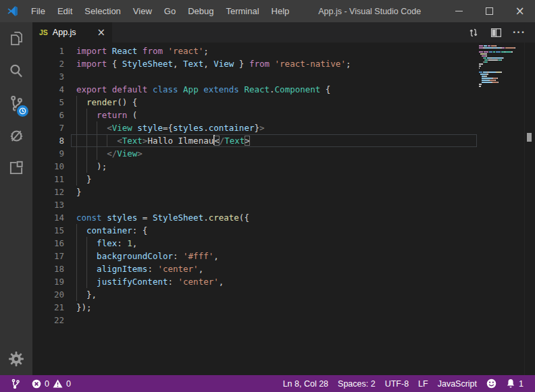  What do you see at coordinates (459, 11) in the screenshot?
I see `minimize-button` at bounding box center [459, 11].